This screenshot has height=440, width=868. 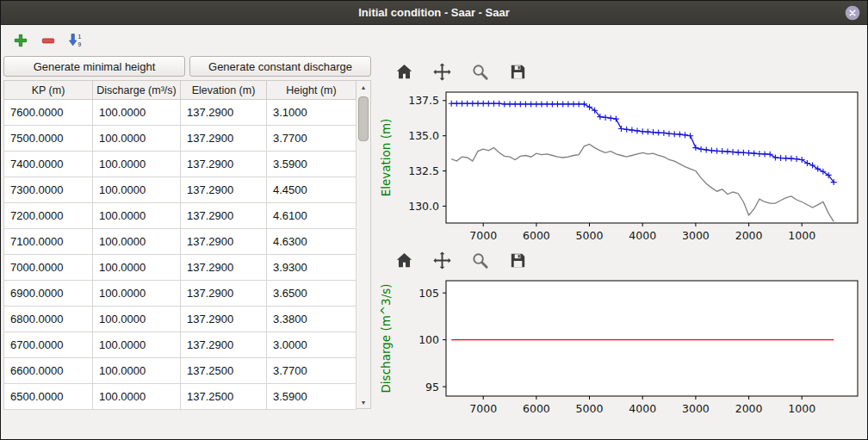 I want to click on table-row: 6600.0000100.0000137.25003.7700, so click(x=181, y=371).